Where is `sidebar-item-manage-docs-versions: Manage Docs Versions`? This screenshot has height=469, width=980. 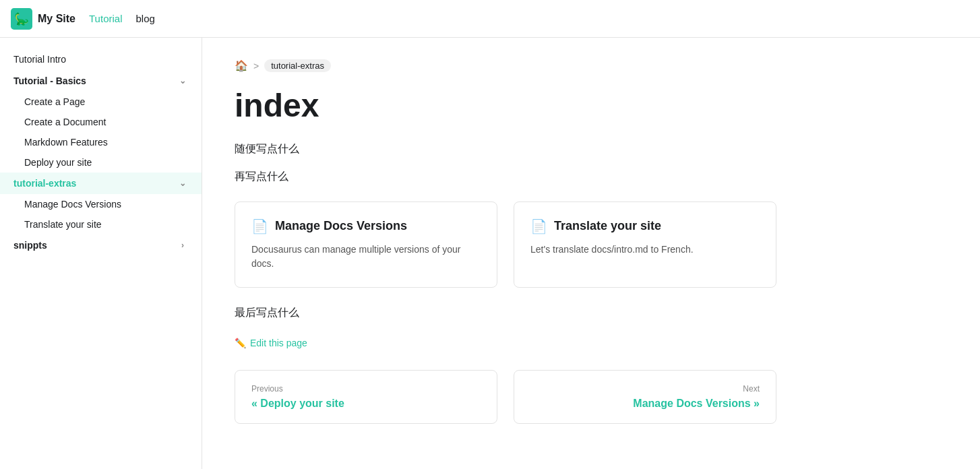
sidebar-item-manage-docs-versions: Manage Docs Versions is located at coordinates (101, 204).